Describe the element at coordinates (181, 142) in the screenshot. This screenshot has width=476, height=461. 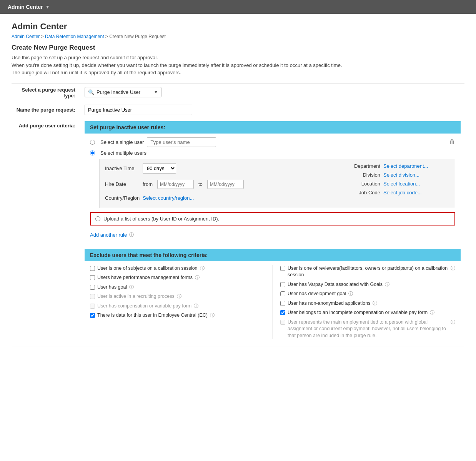
I see `single-user-name-input` at that location.